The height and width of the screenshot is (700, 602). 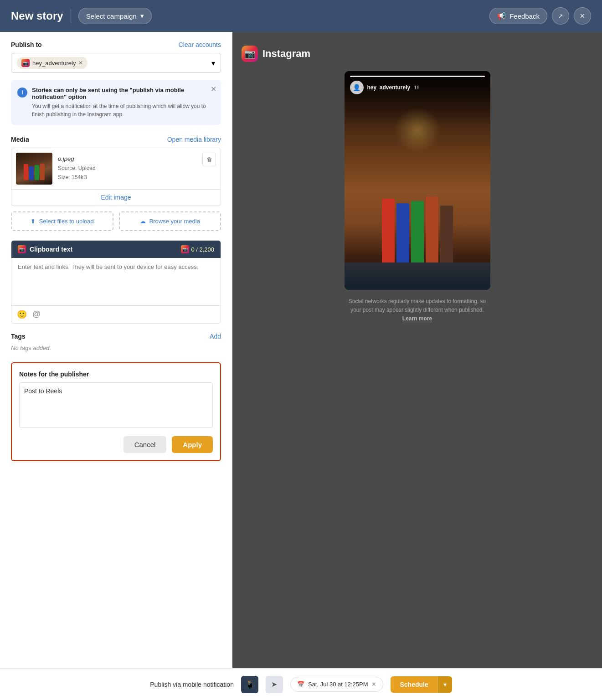 I want to click on publish-to-label: Publish to, so click(x=26, y=45).